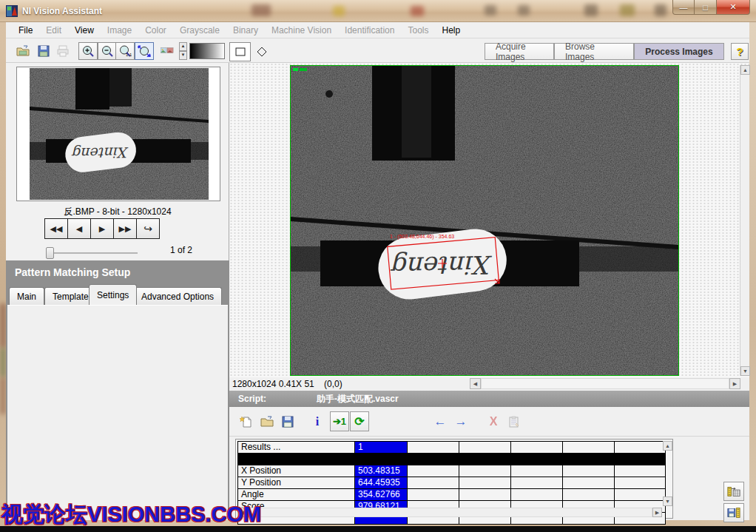  Describe the element at coordinates (381, 482) in the screenshot. I see `result-row-value: 644.45935` at that location.